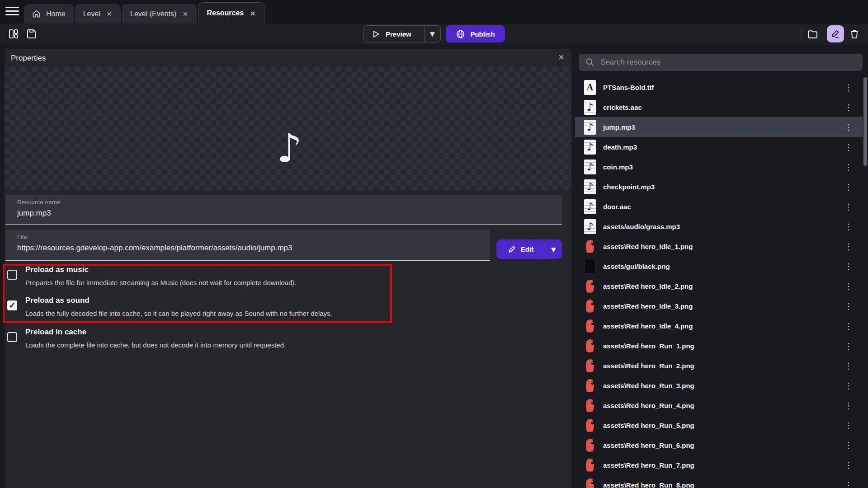 The height and width of the screenshot is (488, 868). What do you see at coordinates (648, 247) in the screenshot?
I see `resource-name-label: assets\Red hero_Idle_1.png` at bounding box center [648, 247].